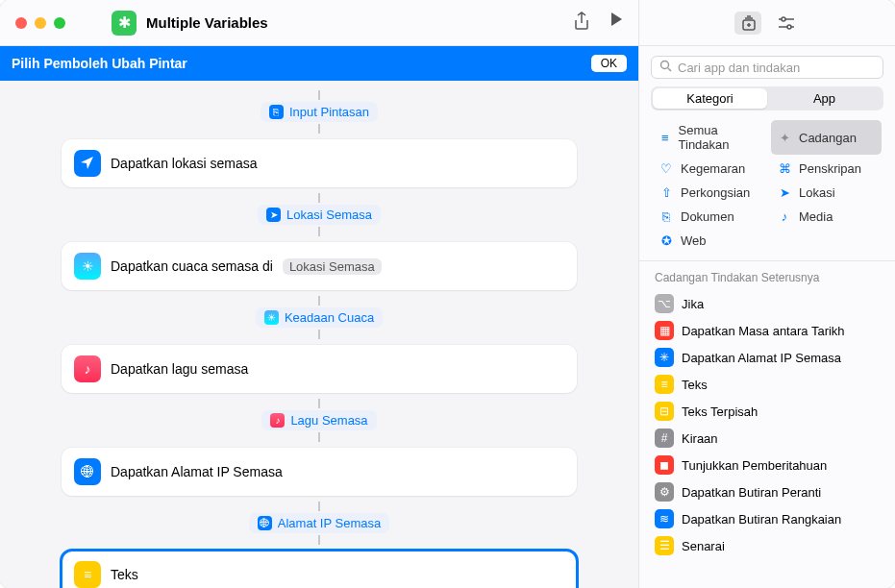 Image resolution: width=895 pixels, height=588 pixels. I want to click on category-label: Perkongsian, so click(715, 192).